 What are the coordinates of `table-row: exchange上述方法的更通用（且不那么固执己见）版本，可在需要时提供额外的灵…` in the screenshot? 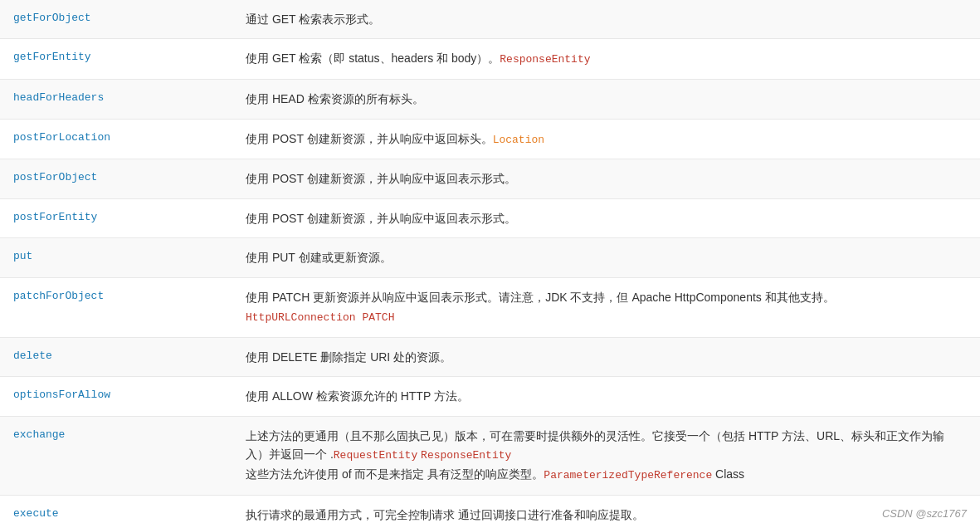 It's located at (490, 455).